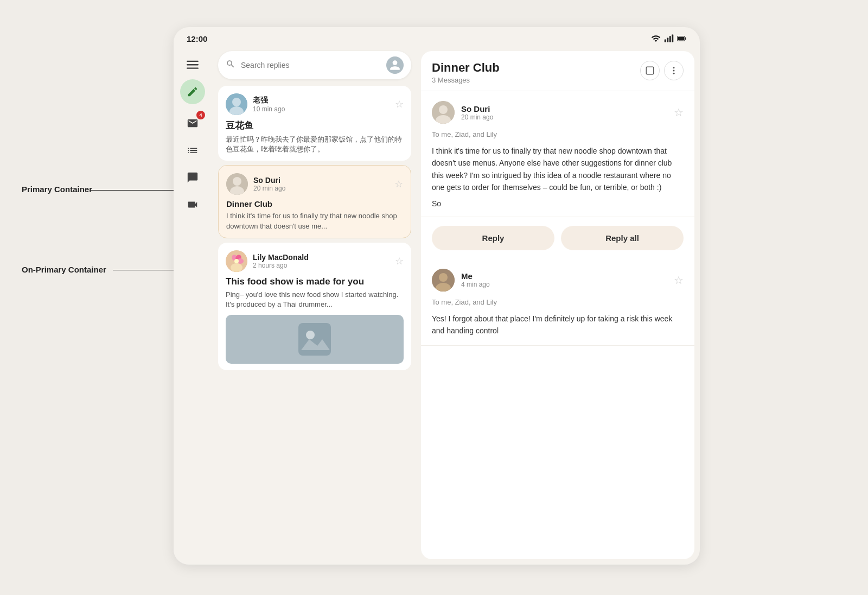  What do you see at coordinates (558, 169) in the screenshot?
I see `msg-body-soduri: I think it's time for us to finally try …` at bounding box center [558, 169].